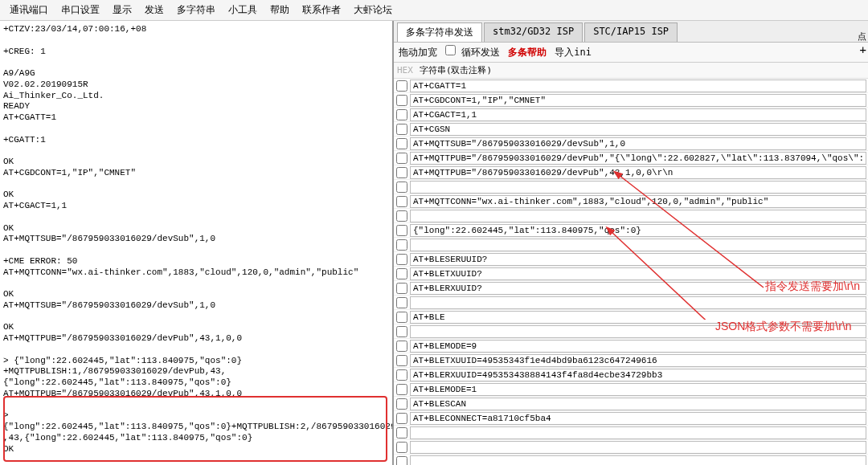 Image resolution: width=868 pixels, height=465 pixels. I want to click on menu-comm-port: 通讯端口, so click(29, 10).